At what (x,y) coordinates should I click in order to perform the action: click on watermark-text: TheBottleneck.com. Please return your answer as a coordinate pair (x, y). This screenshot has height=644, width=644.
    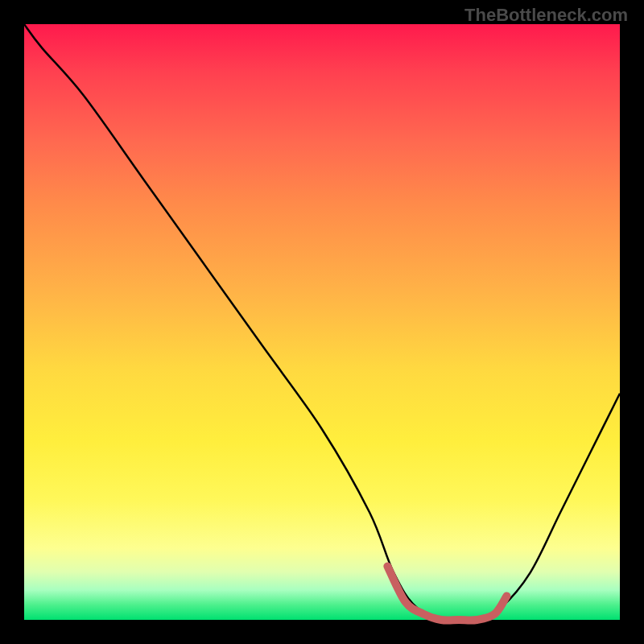
    Looking at the image, I should click on (546, 15).